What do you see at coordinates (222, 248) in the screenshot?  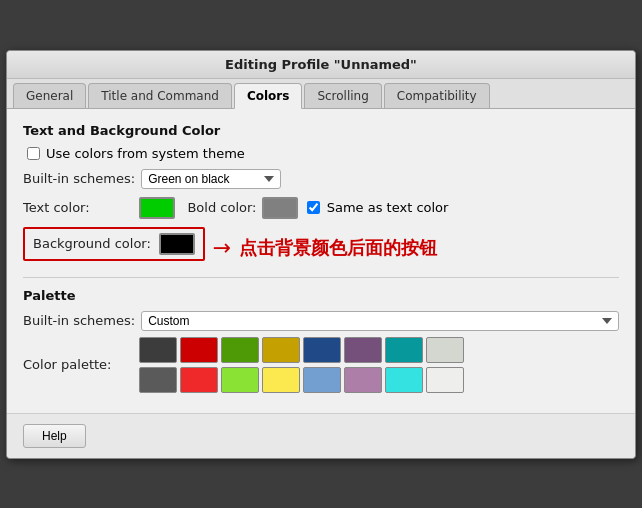 I see `annotation-arrow: →` at bounding box center [222, 248].